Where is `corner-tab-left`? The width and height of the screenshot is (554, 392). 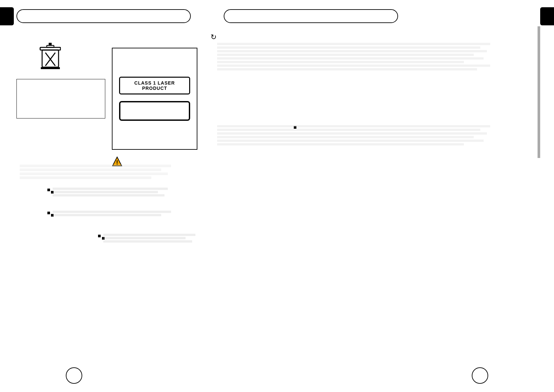
corner-tab-left is located at coordinates (7, 16).